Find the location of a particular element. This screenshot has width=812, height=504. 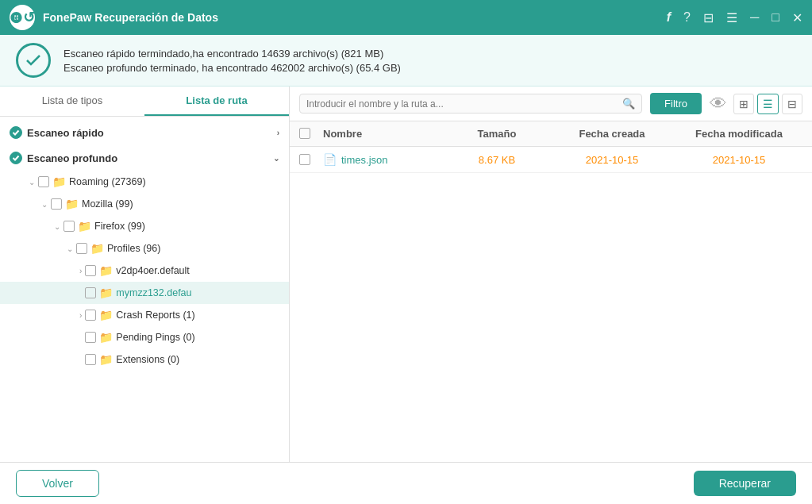

app-logo: ↩ ↺ is located at coordinates (22, 17).